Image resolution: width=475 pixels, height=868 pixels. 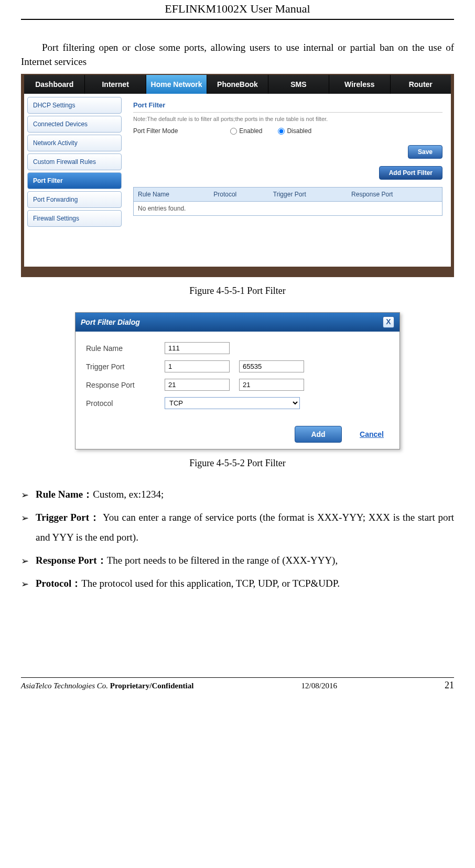 What do you see at coordinates (74, 143) in the screenshot?
I see `sidebar-item-network-activity: Network Activity` at bounding box center [74, 143].